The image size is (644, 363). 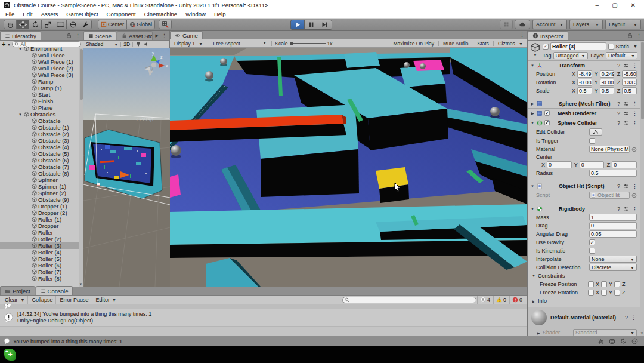 I want to click on pivot-toggle-button: Center, so click(x=112, y=24).